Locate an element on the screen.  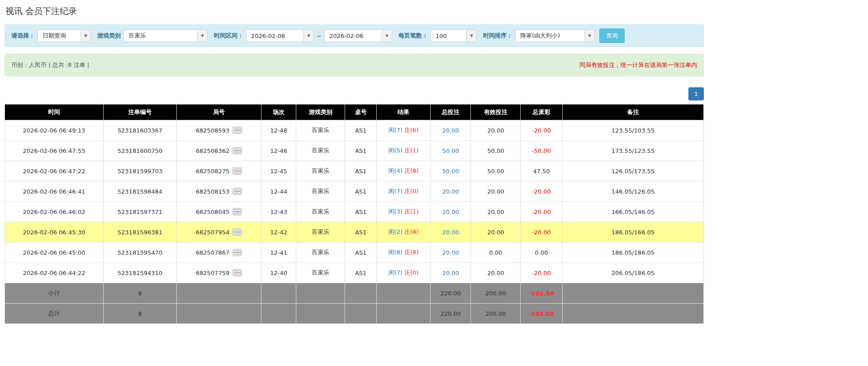
bet-id-cell: 523181597371 is located at coordinates (140, 212).